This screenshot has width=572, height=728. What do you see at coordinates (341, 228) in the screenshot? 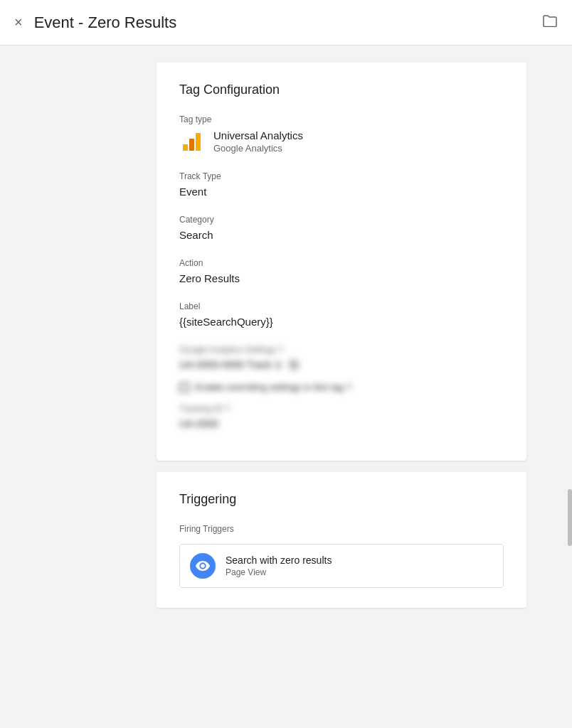
I see `category-field: Category Search` at bounding box center [341, 228].